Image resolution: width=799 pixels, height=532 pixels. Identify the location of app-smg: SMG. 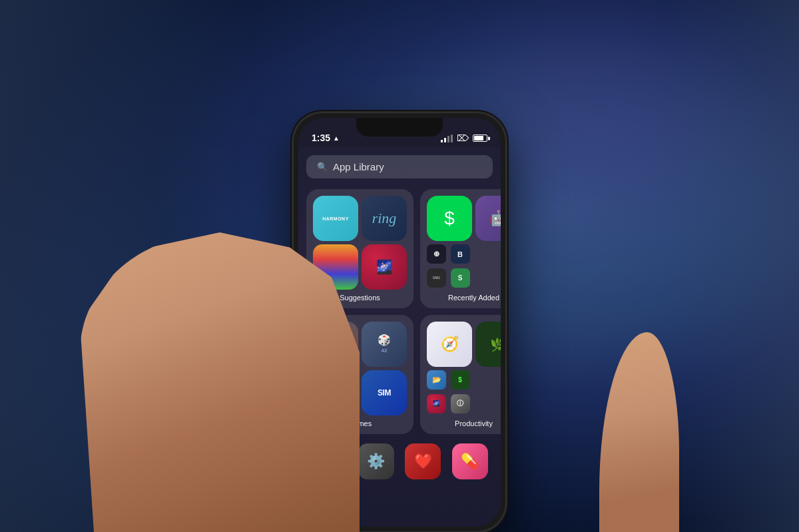
(437, 278).